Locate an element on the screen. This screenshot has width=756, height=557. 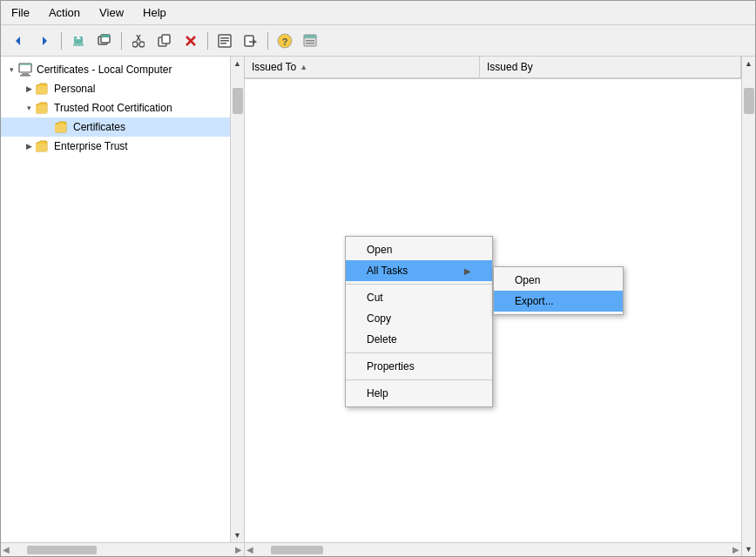
tree-item-enterprise-trust-label: Enterprise Trust is located at coordinates (91, 146).